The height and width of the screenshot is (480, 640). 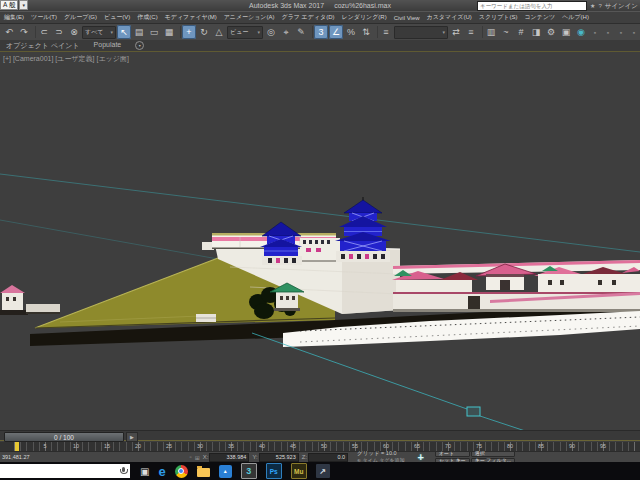 I want to click on menu-item: 作成(C), so click(x=147, y=18).